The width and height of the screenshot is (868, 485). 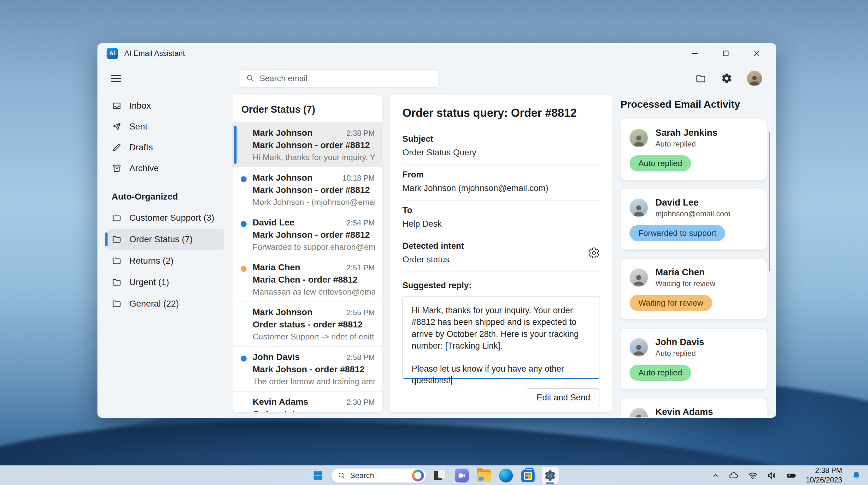 I want to click on email-list-item: Mark Johnson10:18 PM Mark Johnson - orde…, so click(x=307, y=190).